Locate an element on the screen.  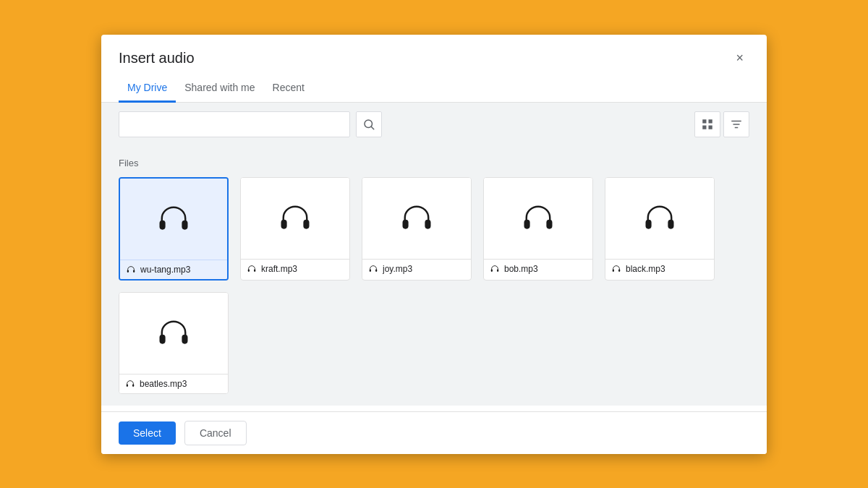
file-name-joy: joy.mp3 is located at coordinates (398, 269).